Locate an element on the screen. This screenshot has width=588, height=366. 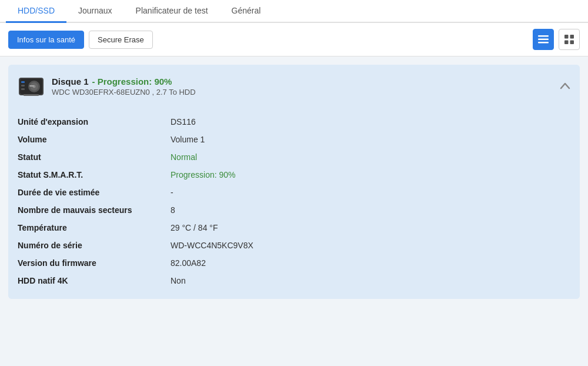
info-value: Volume 1 is located at coordinates (188, 139).